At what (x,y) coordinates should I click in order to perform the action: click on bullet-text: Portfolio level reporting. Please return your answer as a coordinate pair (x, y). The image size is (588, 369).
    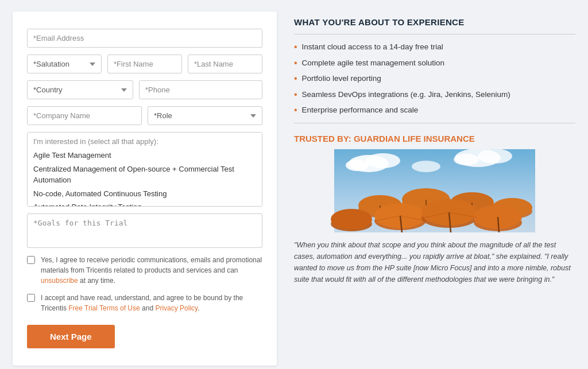
    Looking at the image, I should click on (342, 79).